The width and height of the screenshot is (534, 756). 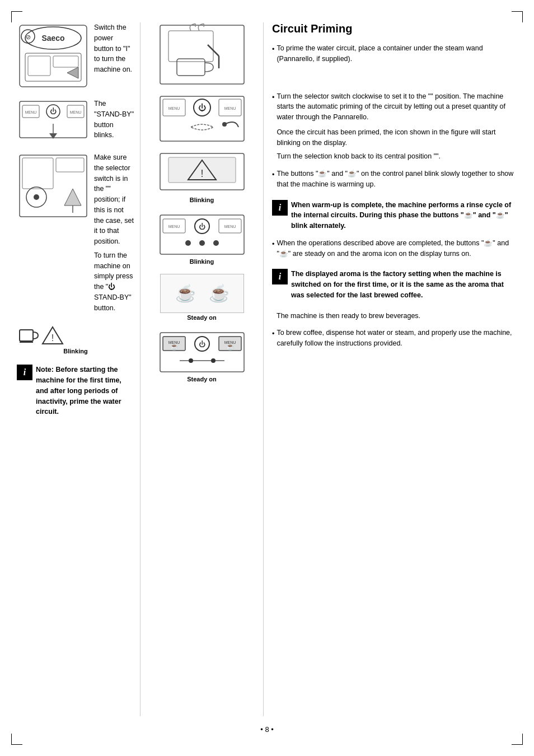 I want to click on mid-section-5: ☕ ☕ Steady on, so click(x=202, y=298).